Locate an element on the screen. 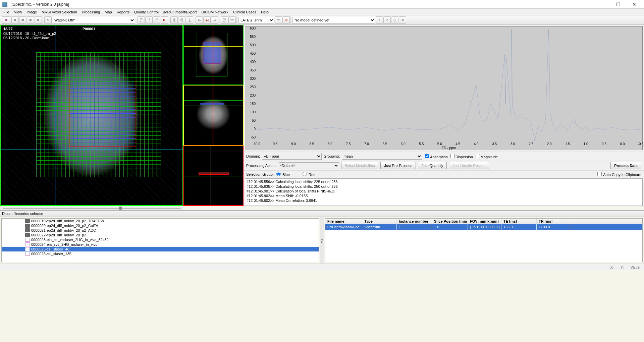  edit-icon: ✎ is located at coordinates (379, 20).